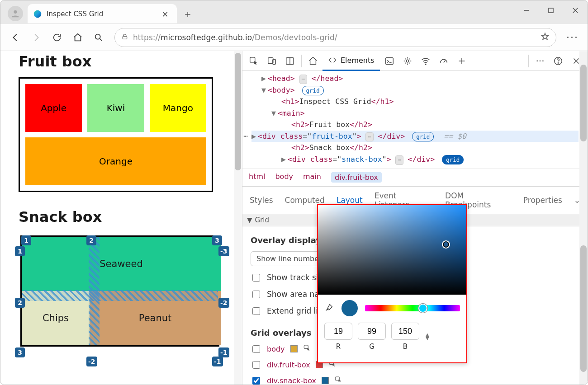 This screenshot has height=385, width=588. I want to click on navbar: https://microsoftedge.github.io/Demos/de…, so click(294, 38).